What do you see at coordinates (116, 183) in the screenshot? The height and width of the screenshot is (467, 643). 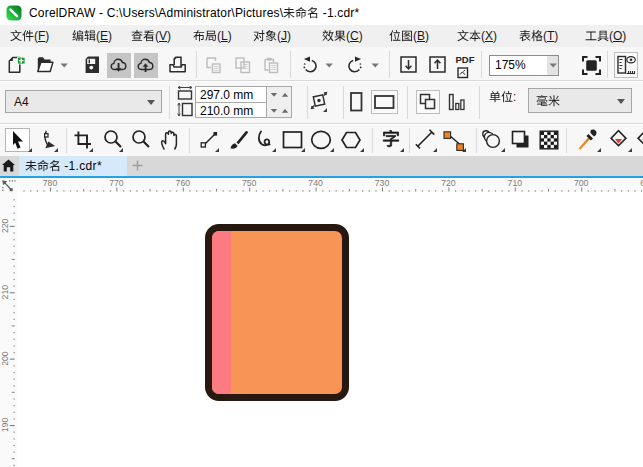 I see `svg-text: 770` at bounding box center [116, 183].